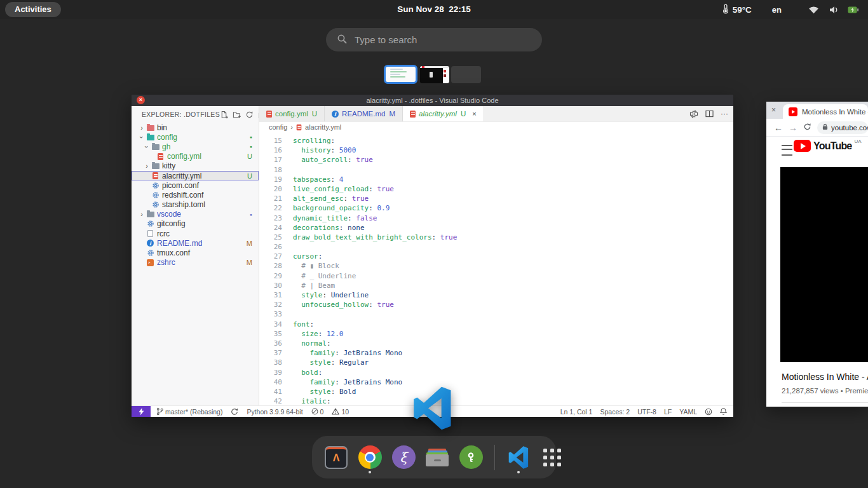 The height and width of the screenshot is (488, 868). Describe the element at coordinates (853, 10) in the screenshot. I see `battery-charging-icon` at that location.